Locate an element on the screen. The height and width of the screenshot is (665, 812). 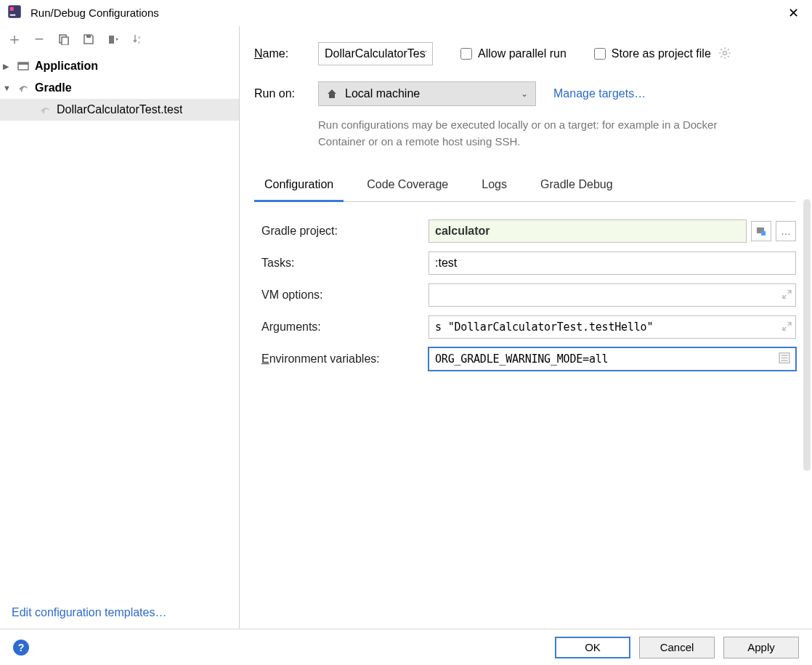
edit-config-button is located at coordinates (113, 39).